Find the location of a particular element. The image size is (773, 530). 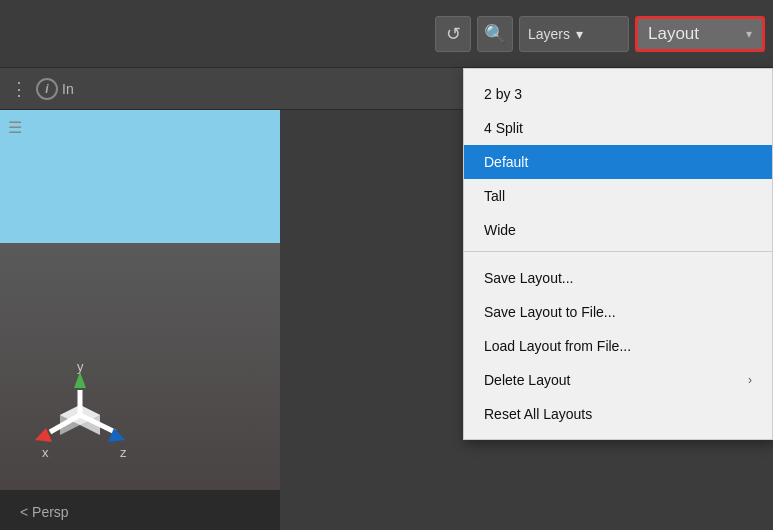

layout-item-delete-label: Delete Layout is located at coordinates (527, 380).